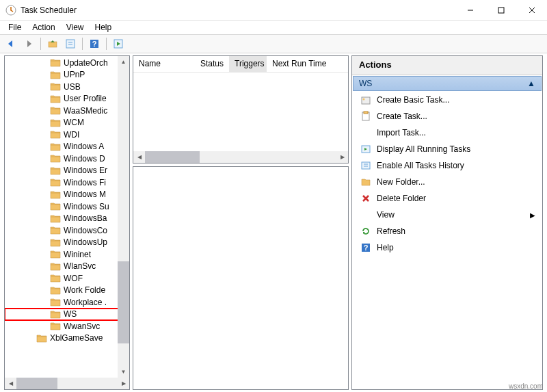  I want to click on watermark: wsxdn.com, so click(526, 386).